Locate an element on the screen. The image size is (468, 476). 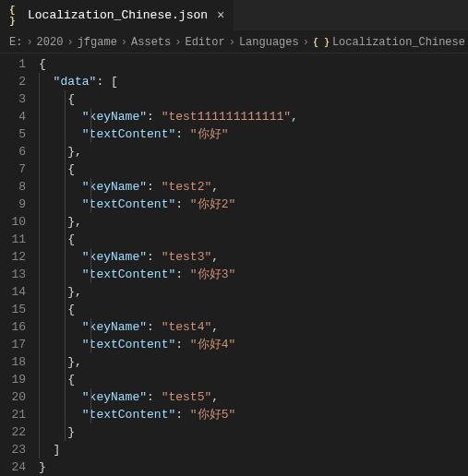
breadcrumb: E: › 2020 › jfgame › Assets › Editor › L… is located at coordinates (234, 42).